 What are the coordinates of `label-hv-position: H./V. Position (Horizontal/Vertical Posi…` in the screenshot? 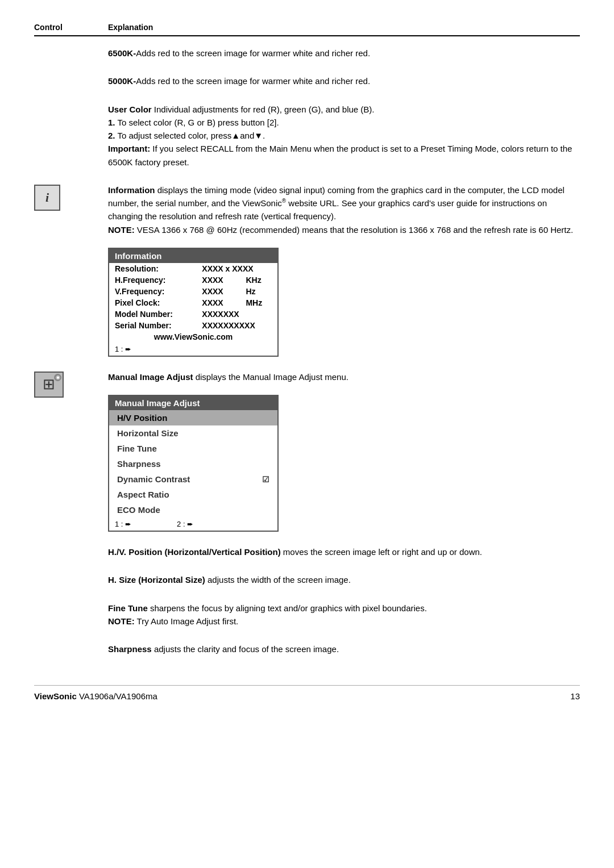 It's located at (194, 552).